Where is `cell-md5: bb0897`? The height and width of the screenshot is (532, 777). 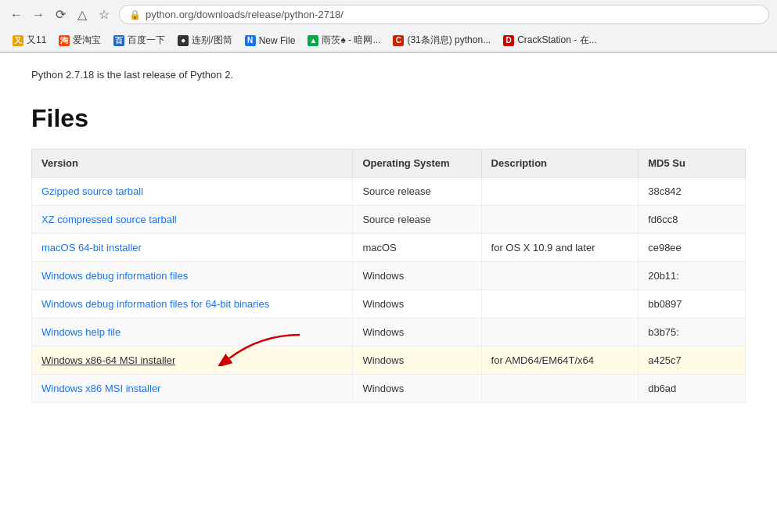
cell-md5: bb0897 is located at coordinates (692, 304).